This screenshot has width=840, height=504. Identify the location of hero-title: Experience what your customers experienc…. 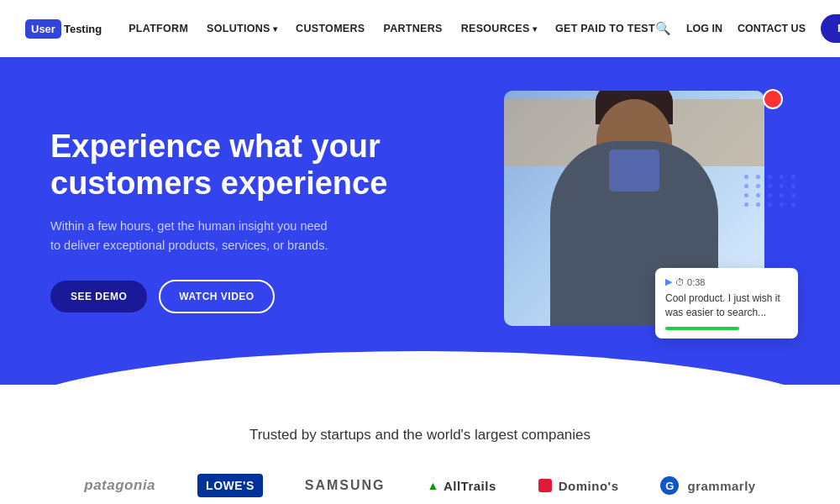
(227, 165).